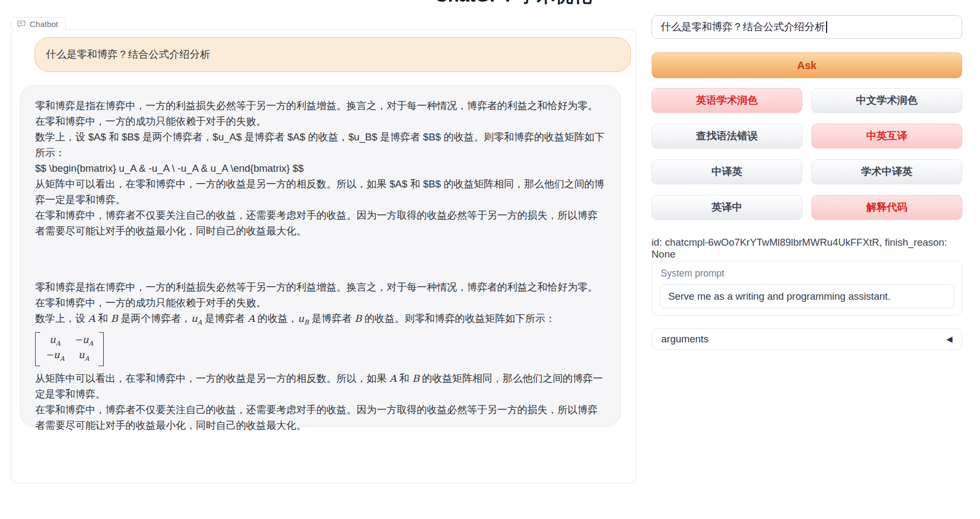 This screenshot has width=980, height=519. I want to click on user-message-bubble: 什么是零和博弈？结合公式介绍分析, so click(333, 55).